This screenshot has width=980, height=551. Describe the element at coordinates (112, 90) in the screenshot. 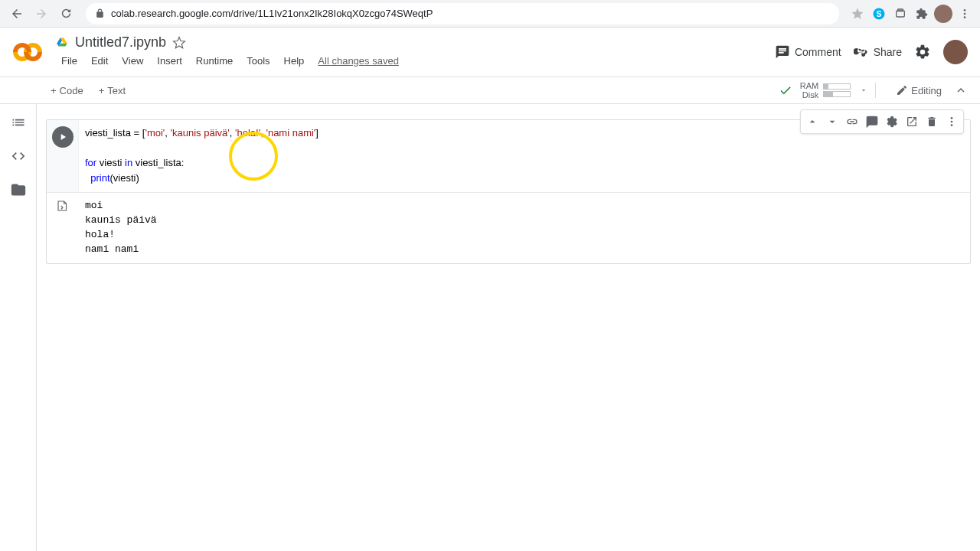

I see `add-text-button: + Text` at that location.